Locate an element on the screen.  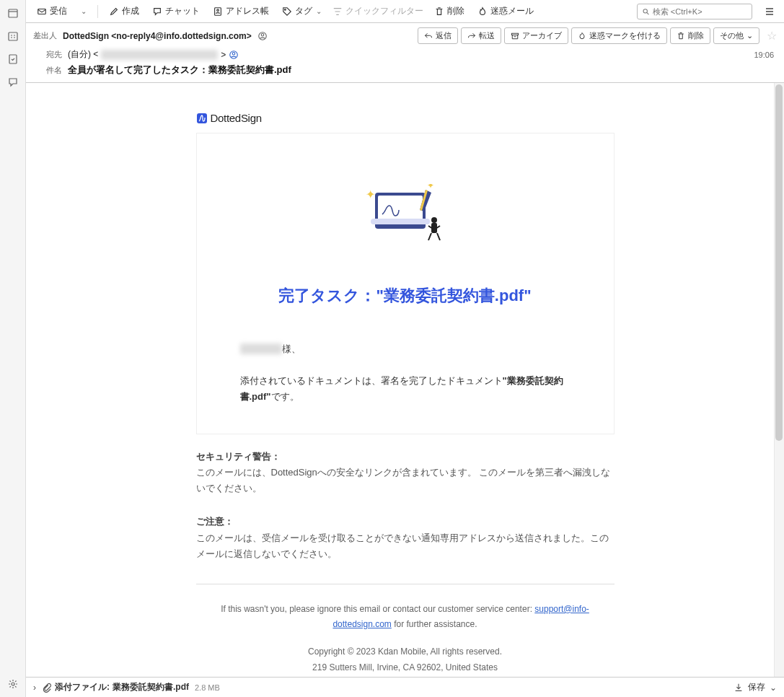
search-icon is located at coordinates (646, 12).